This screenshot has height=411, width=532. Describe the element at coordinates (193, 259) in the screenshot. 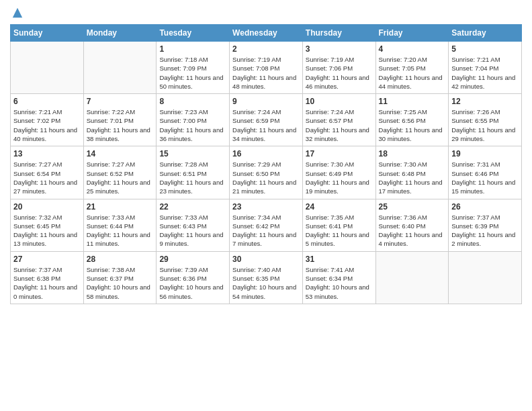

I see `day-number: 29` at that location.